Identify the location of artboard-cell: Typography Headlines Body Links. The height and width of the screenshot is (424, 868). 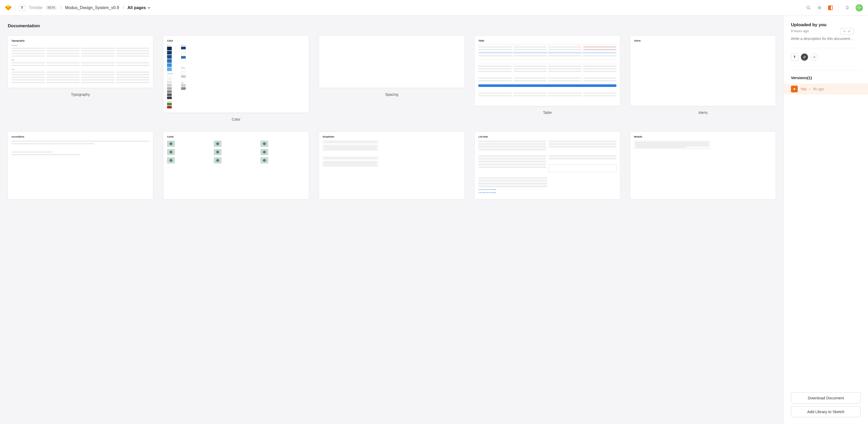
(80, 66).